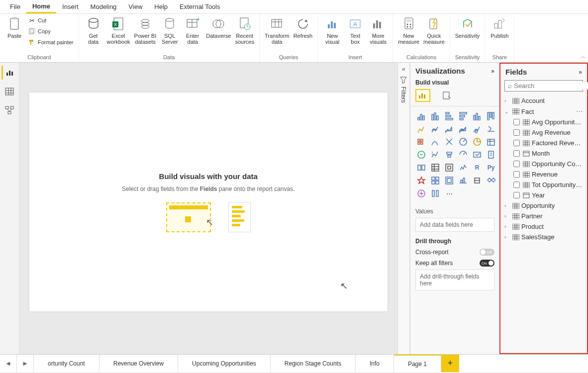  I want to click on cut-button: ✂Cut, so click(51, 20).